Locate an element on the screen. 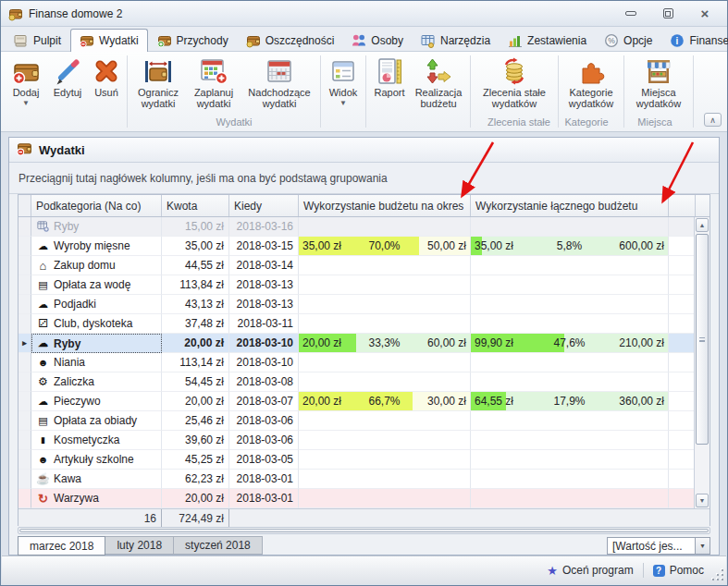  expense-row: ▤Opłata za obiady25,46 zł2018-03-06 is located at coordinates (364, 421).